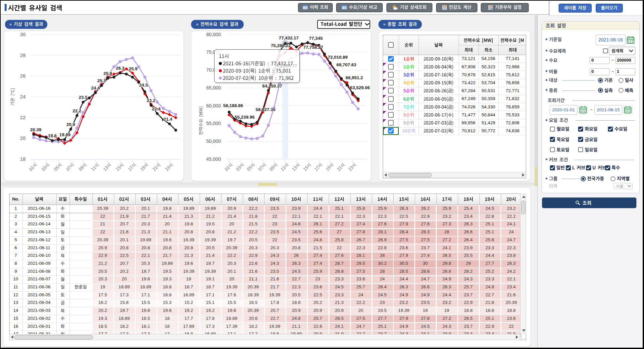 The image size is (644, 349). I want to click on svg-text: 23.2, so click(151, 101).